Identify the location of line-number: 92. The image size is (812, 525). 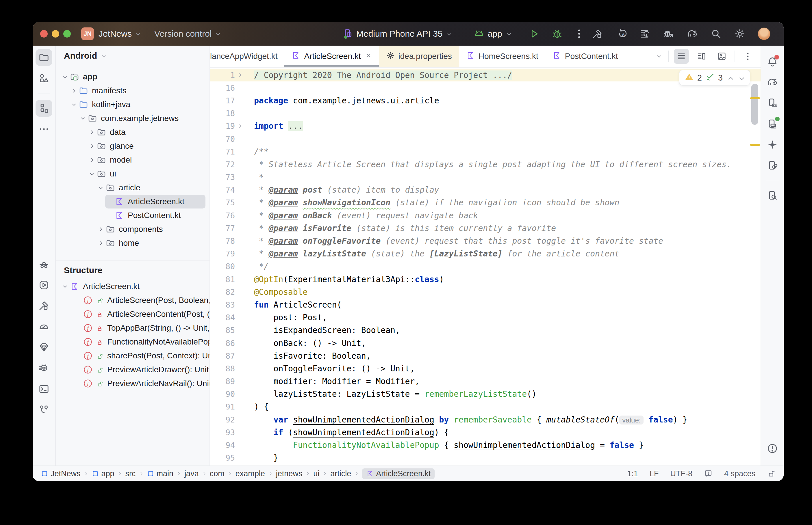
(222, 420).